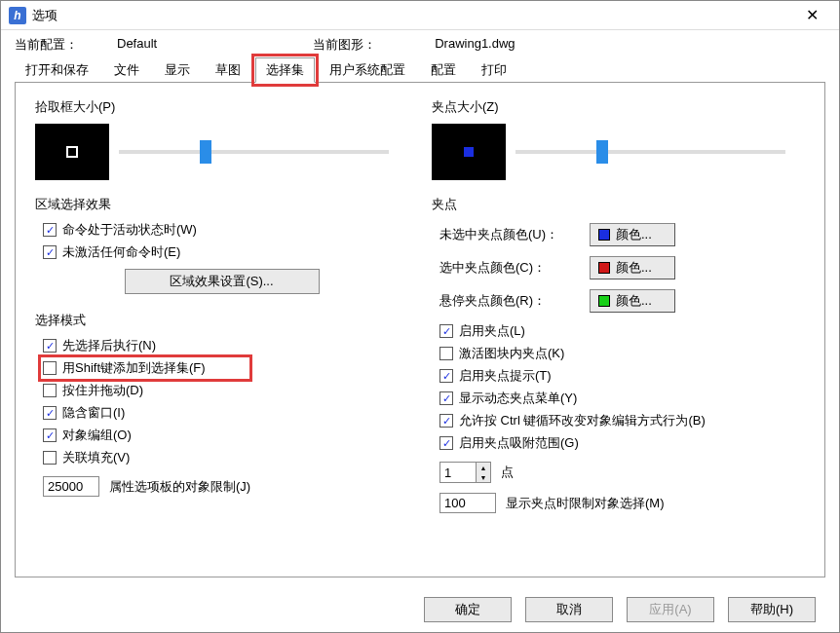  Describe the element at coordinates (226, 391) in the screenshot. I see `chk-press-drag: 按住并拖动(D)` at that location.